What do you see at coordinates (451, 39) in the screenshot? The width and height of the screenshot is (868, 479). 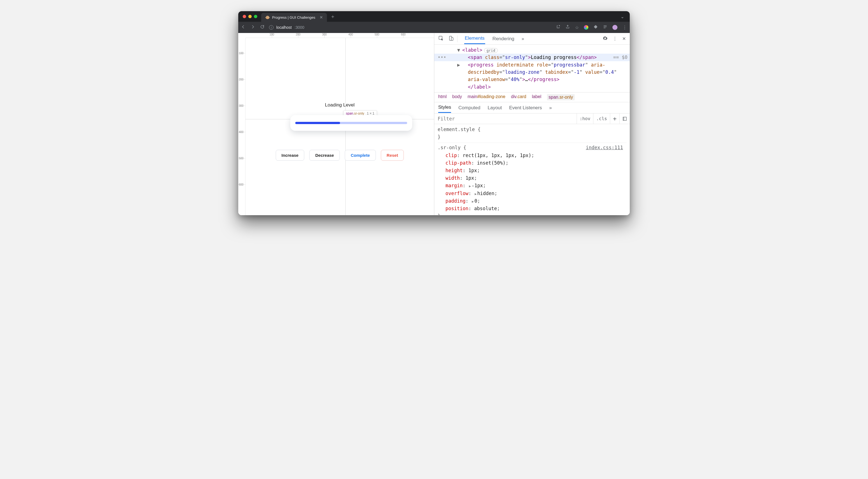 I see `device-toolbar-icon` at bounding box center [451, 39].